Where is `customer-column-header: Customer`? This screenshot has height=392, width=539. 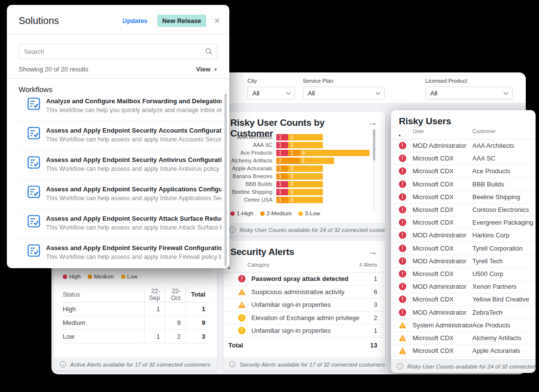
customer-column-header: Customer is located at coordinates (484, 131).